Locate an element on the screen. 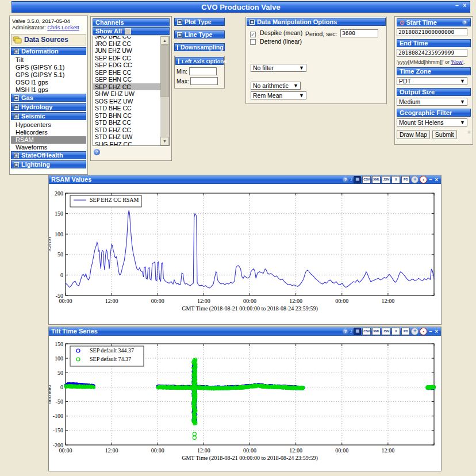 Image resolution: width=476 pixels, height=476 pixels. arithmetic-dropdown: No arithmetic ▼ is located at coordinates (276, 86).